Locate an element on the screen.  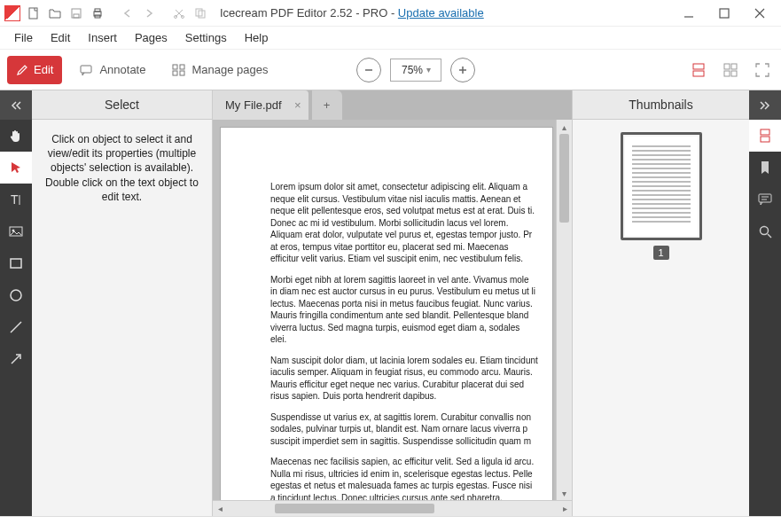
grid-icon is located at coordinates (179, 70).